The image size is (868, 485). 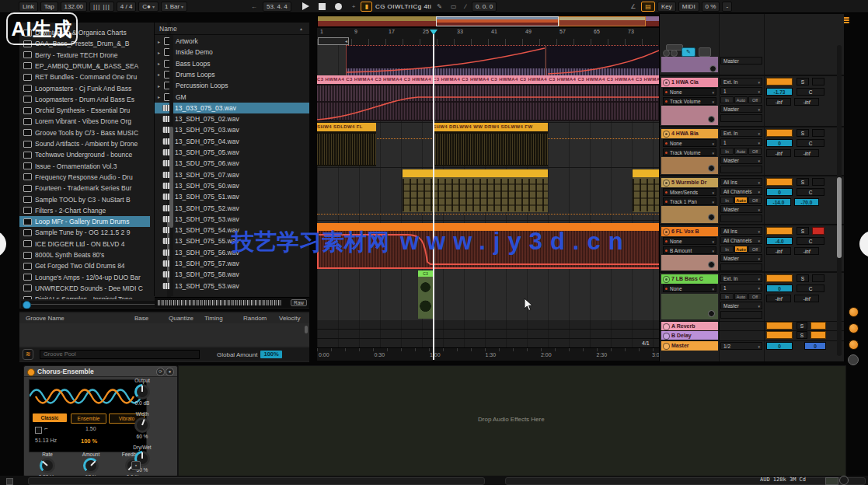 I want to click on pack-item: Orchid Synthesis - Essential Dru, so click(x=85, y=110).